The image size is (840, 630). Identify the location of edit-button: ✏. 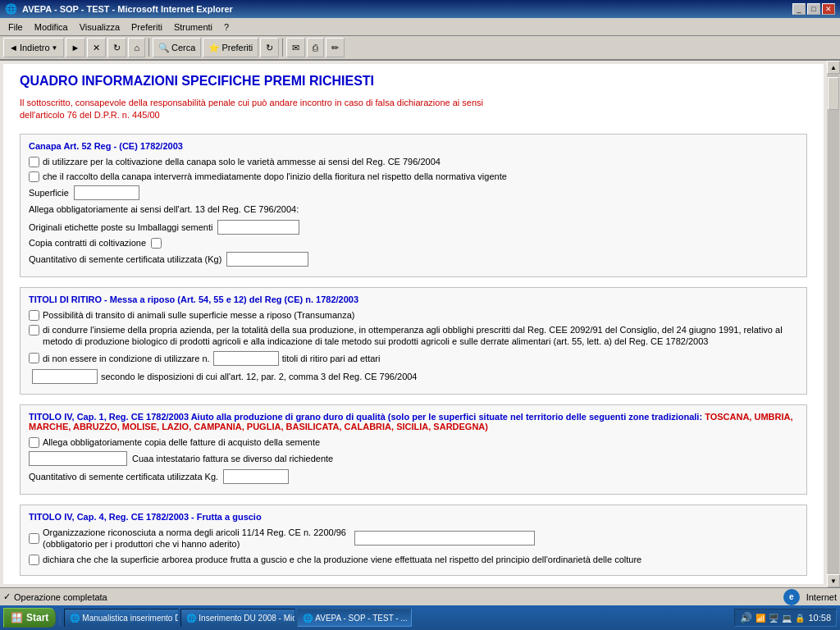
(335, 48).